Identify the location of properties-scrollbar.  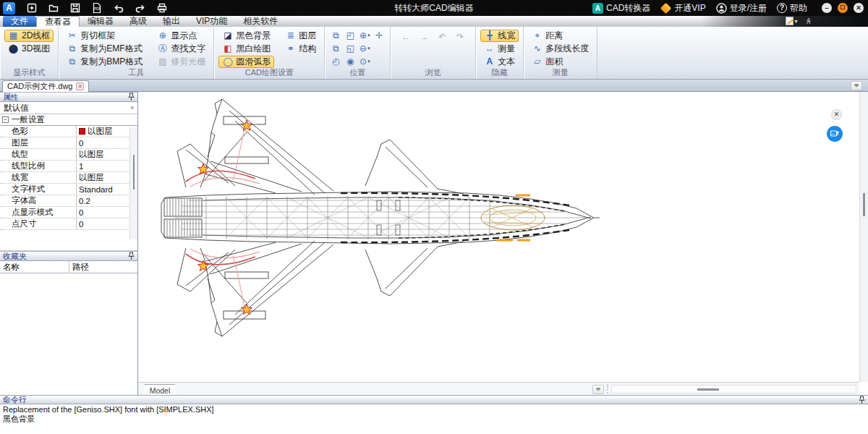
(133, 184).